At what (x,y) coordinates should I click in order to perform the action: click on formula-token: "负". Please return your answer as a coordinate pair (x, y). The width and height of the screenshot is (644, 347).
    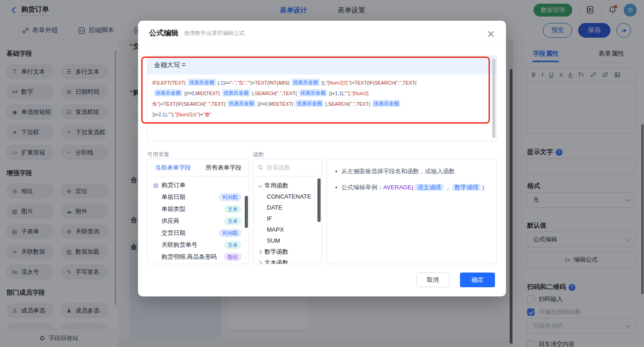
    Looking at the image, I should click on (241, 83).